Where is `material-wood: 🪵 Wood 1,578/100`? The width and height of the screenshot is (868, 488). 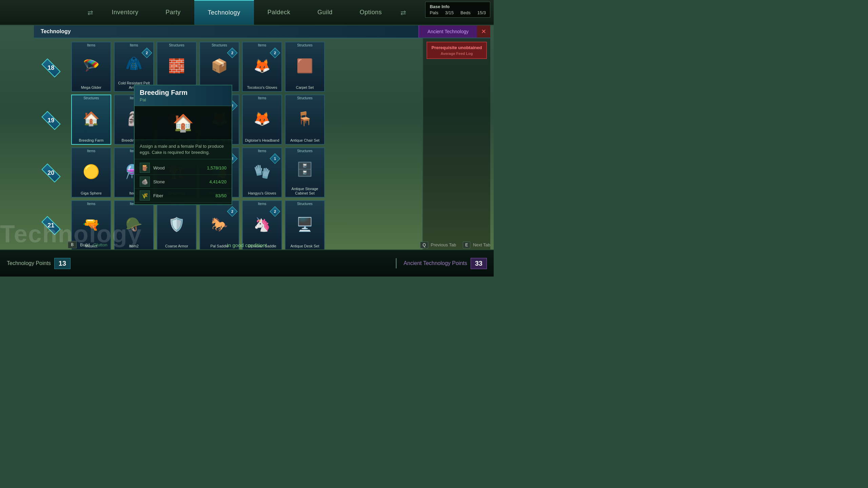
material-wood: 🪵 Wood 1,578/100 is located at coordinates (183, 168).